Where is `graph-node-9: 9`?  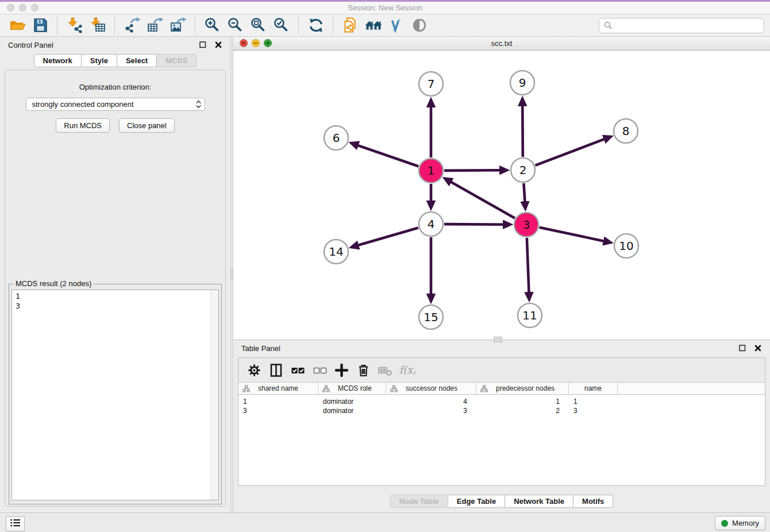
graph-node-9: 9 is located at coordinates (522, 83).